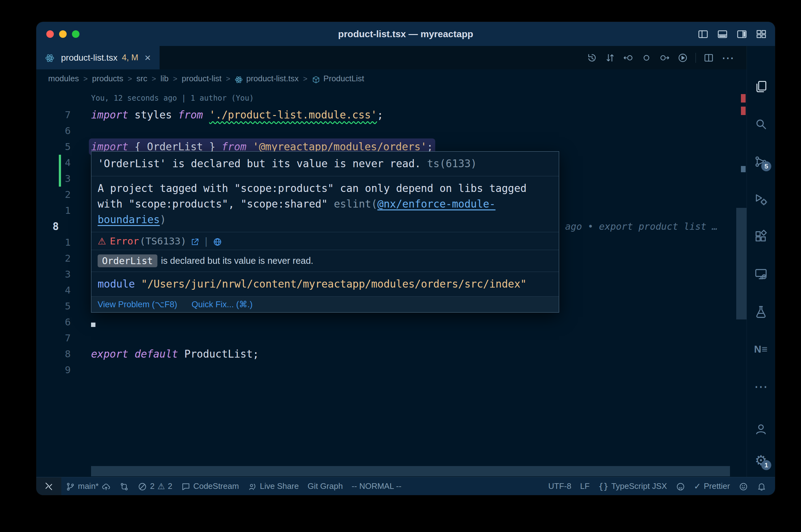  Describe the element at coordinates (130, 58) in the screenshot. I see `tab-problems-badge: 4, M` at that location.